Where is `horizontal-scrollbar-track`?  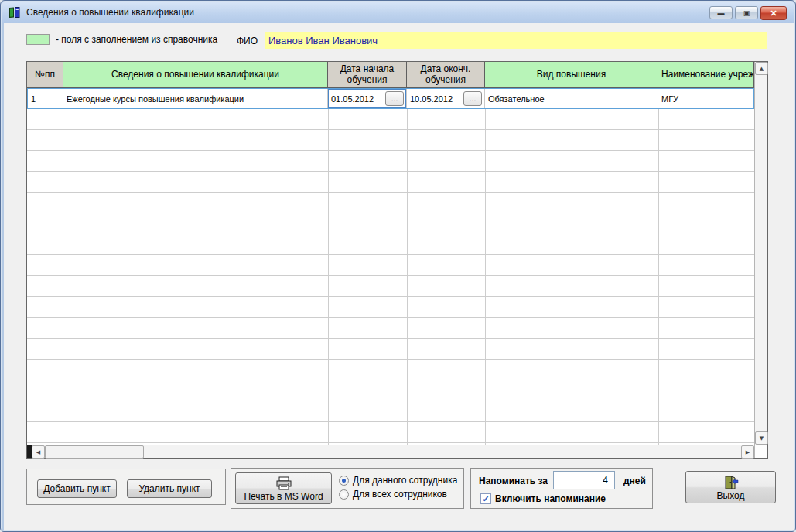 horizontal-scrollbar-track is located at coordinates (442, 452).